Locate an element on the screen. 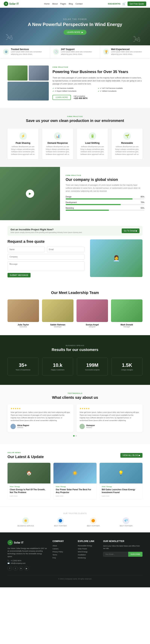 Image resolution: width=150 pixels, height=644 pixels. stat-number-1: 10.k is located at coordinates (58, 365).